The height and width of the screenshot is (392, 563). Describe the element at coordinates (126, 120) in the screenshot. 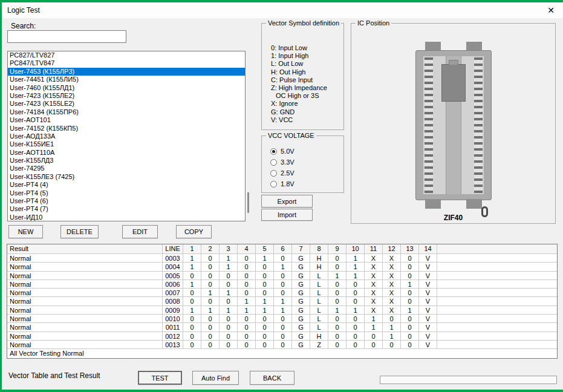

I see `list-item: User-AOT101` at that location.